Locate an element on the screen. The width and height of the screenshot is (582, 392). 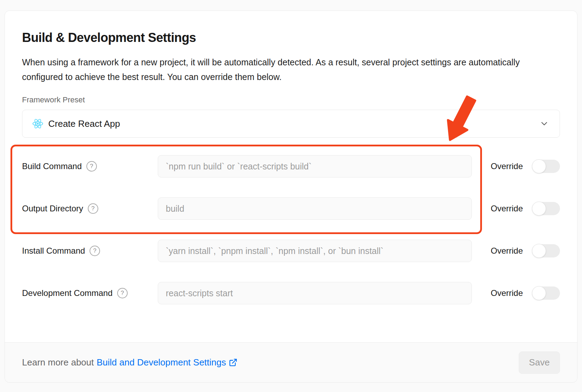
save-button: Save is located at coordinates (539, 363).